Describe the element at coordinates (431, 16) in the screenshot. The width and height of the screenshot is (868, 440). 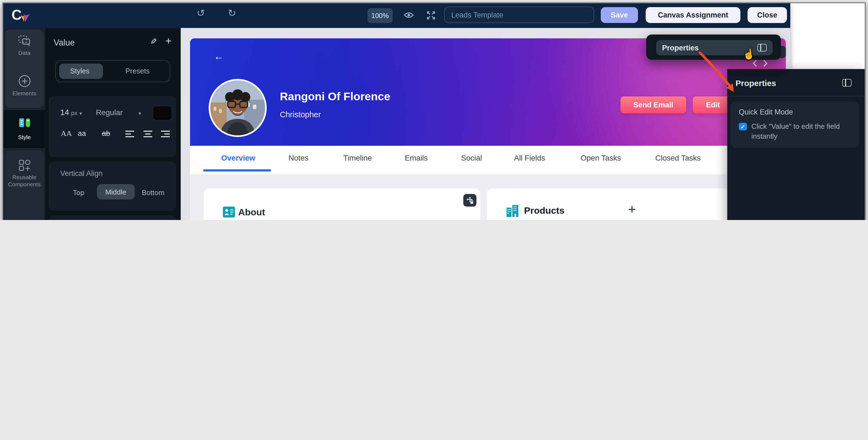
I see `fullscreen-icon` at that location.